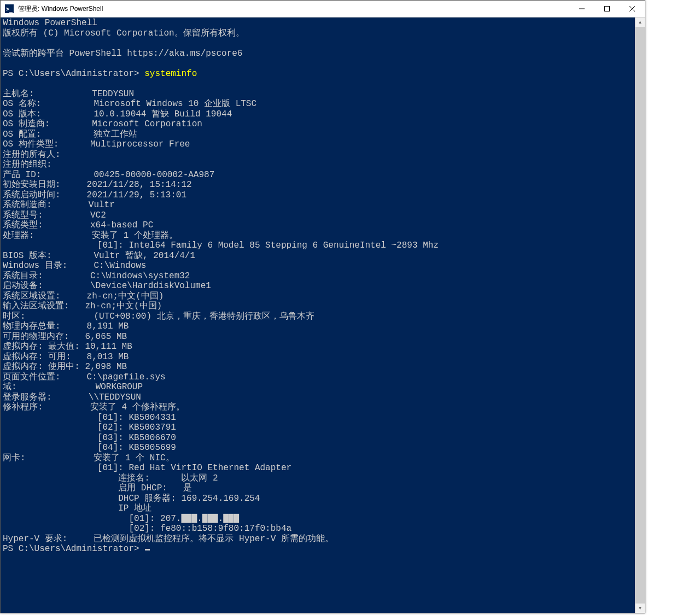 This screenshot has width=700, height=615. What do you see at coordinates (9, 9) in the screenshot?
I see `powershell-icon: >_` at bounding box center [9, 9].